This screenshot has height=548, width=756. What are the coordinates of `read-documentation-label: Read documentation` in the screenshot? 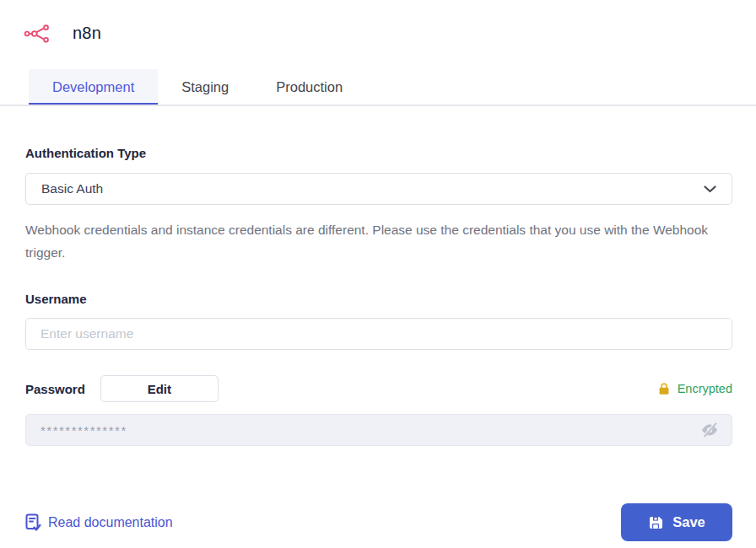 It's located at (111, 523).